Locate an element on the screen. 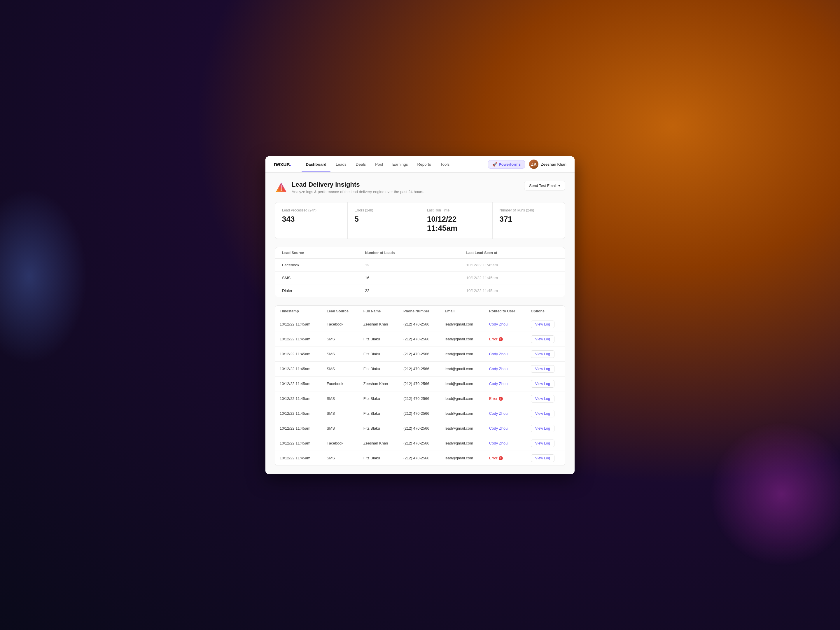 This screenshot has width=840, height=630. source-name: SMS is located at coordinates (316, 278).